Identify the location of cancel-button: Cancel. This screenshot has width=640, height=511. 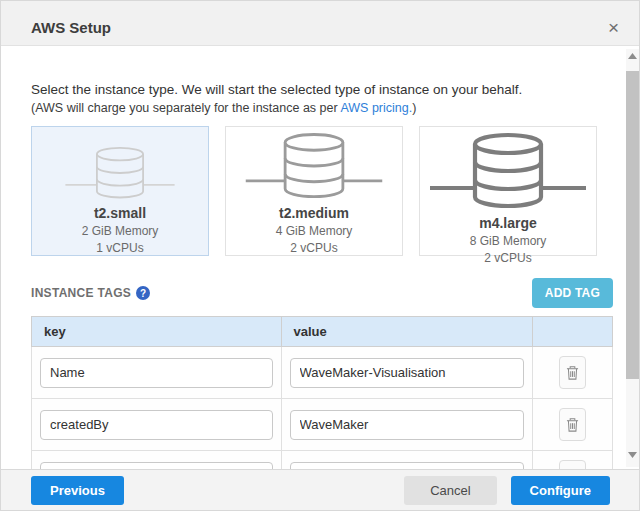
(450, 490).